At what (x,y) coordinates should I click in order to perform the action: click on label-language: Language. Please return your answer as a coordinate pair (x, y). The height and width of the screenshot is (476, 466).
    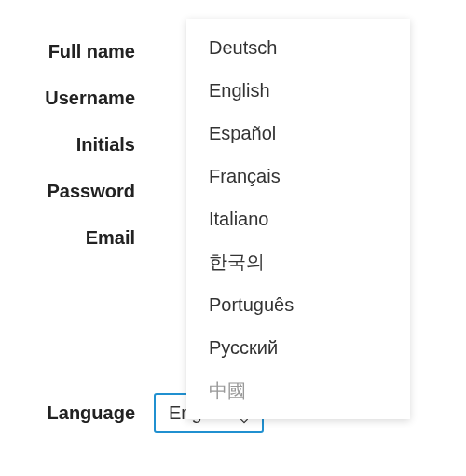
    Looking at the image, I should click on (76, 414).